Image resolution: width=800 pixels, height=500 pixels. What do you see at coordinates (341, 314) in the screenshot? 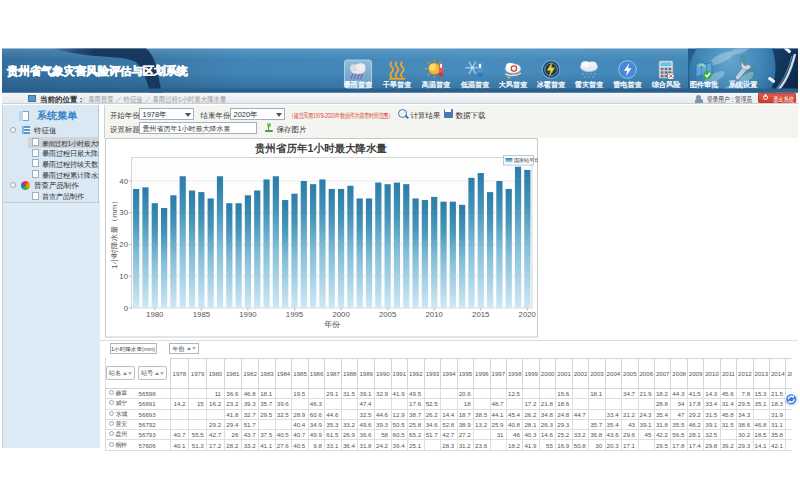
I see `svg-text: 2000` at bounding box center [341, 314].